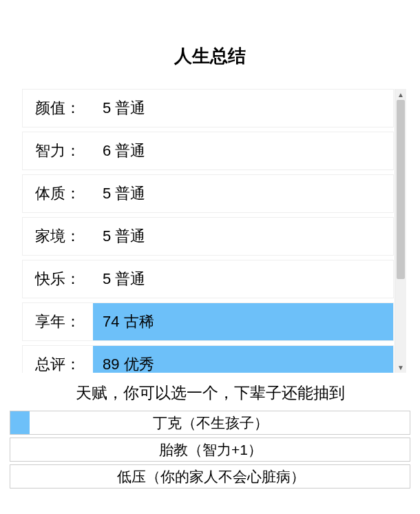 This screenshot has width=420, height=514. What do you see at coordinates (243, 322) in the screenshot?
I see `stat-value: 74 古稀` at bounding box center [243, 322].